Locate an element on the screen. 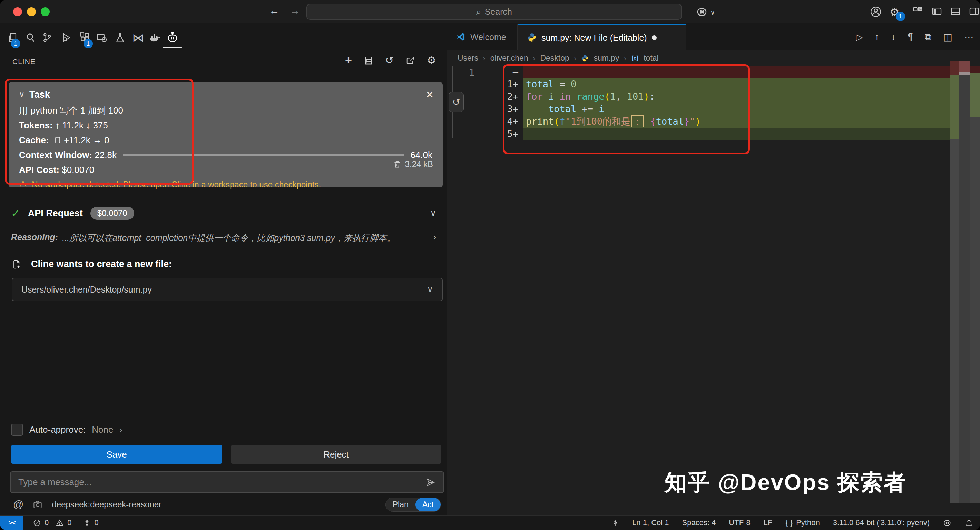 The image size is (980, 530). move-up-icon: ↑ is located at coordinates (877, 37).